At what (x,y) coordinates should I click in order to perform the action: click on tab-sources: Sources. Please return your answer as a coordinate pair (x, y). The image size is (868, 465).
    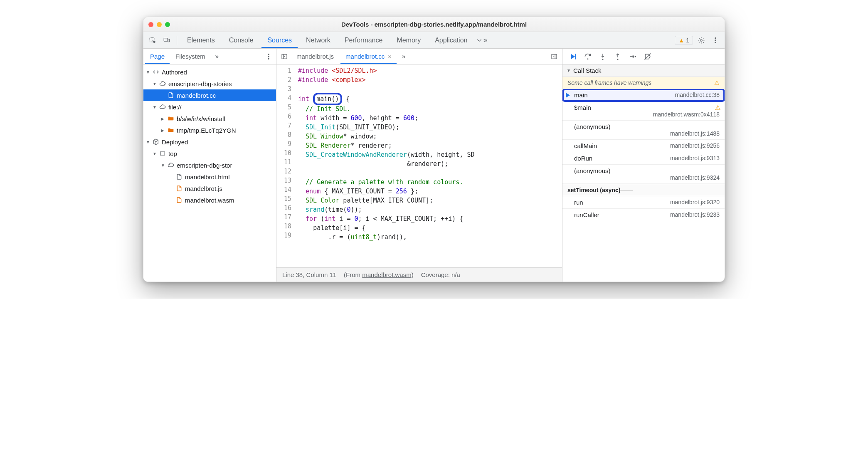
    Looking at the image, I should click on (279, 40).